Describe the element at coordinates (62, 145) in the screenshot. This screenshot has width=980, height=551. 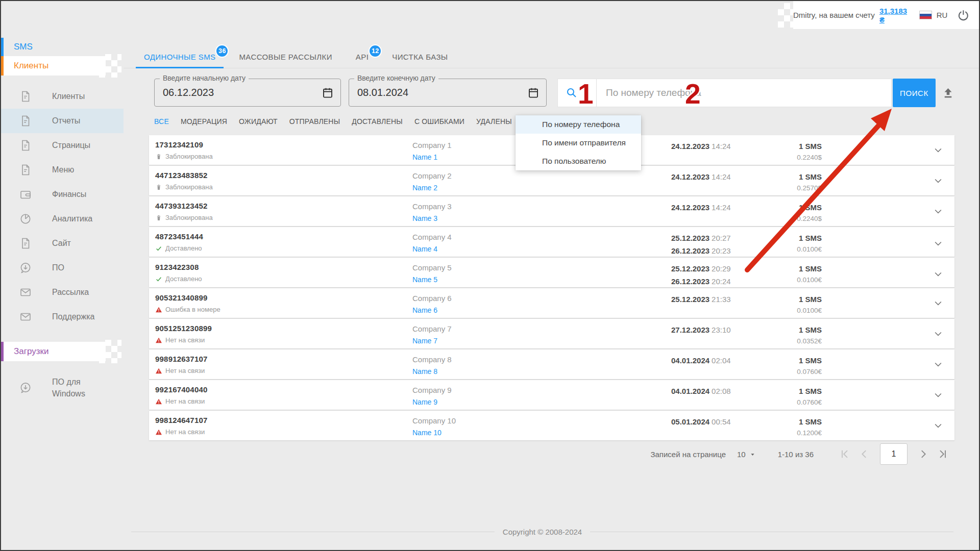
I see `sidebar-item-pages: Страницы` at that location.